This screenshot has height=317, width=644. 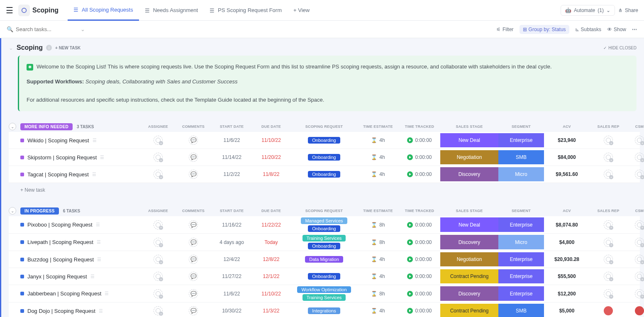 What do you see at coordinates (271, 225) in the screenshot?
I see `due-date: 11/22/22` at bounding box center [271, 225].